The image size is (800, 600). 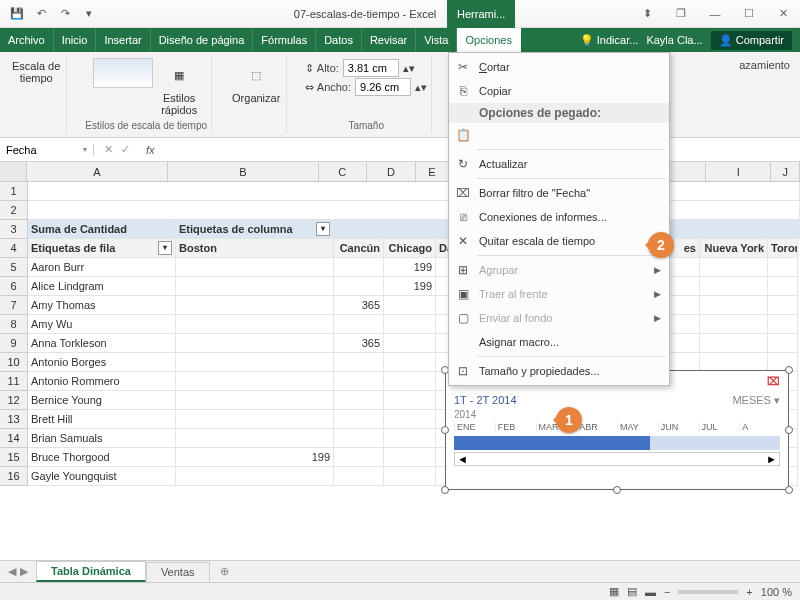 I want to click on timeline-scrollbar: ◄►, so click(x=617, y=459).